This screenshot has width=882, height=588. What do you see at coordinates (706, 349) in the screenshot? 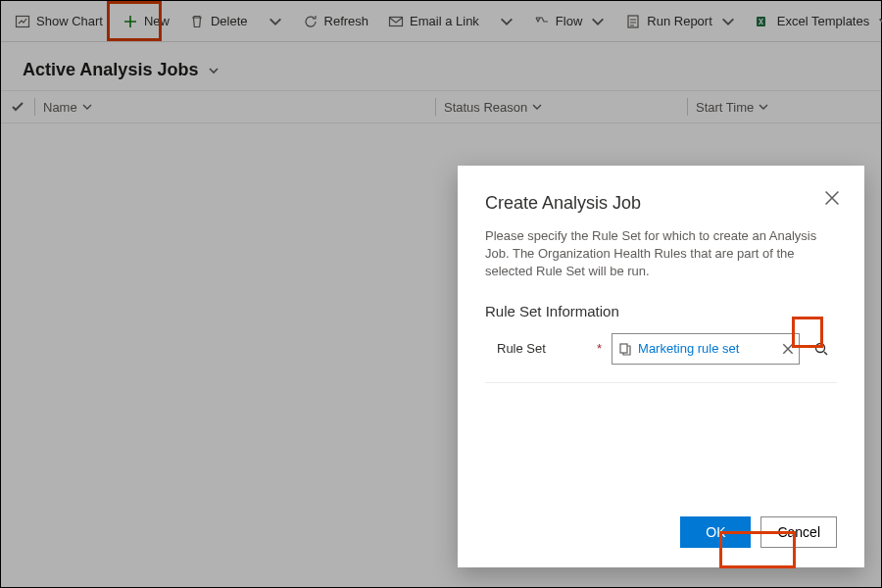
I see `rule-set-lookup: Marketing rule set` at bounding box center [706, 349].